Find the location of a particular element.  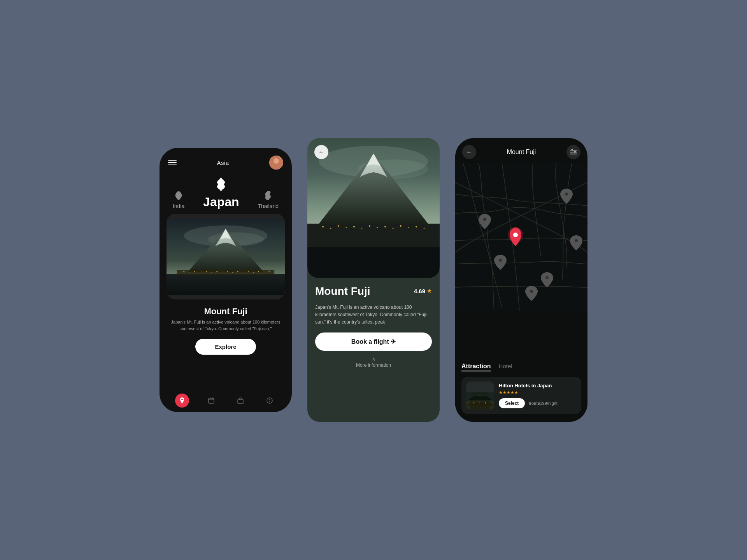

more-info: ∧ More information is located at coordinates (374, 362).